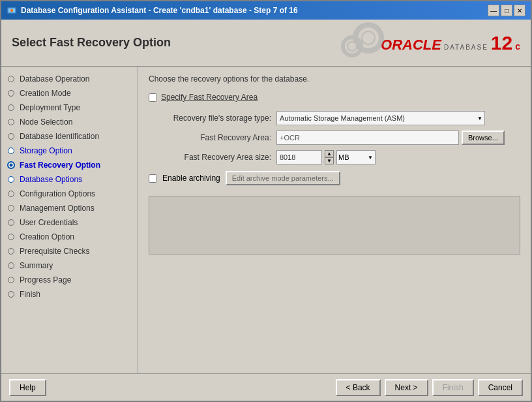 The width and height of the screenshot is (532, 402). Describe the element at coordinates (407, 388) in the screenshot. I see `next-button: Next >` at that location.